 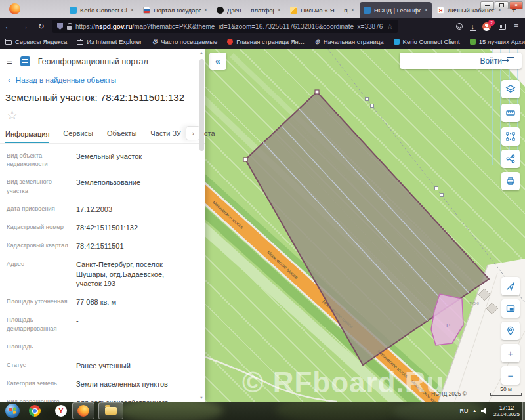 What do you see at coordinates (41, 26) in the screenshot?
I see `reload-icon: ↻` at bounding box center [41, 26].